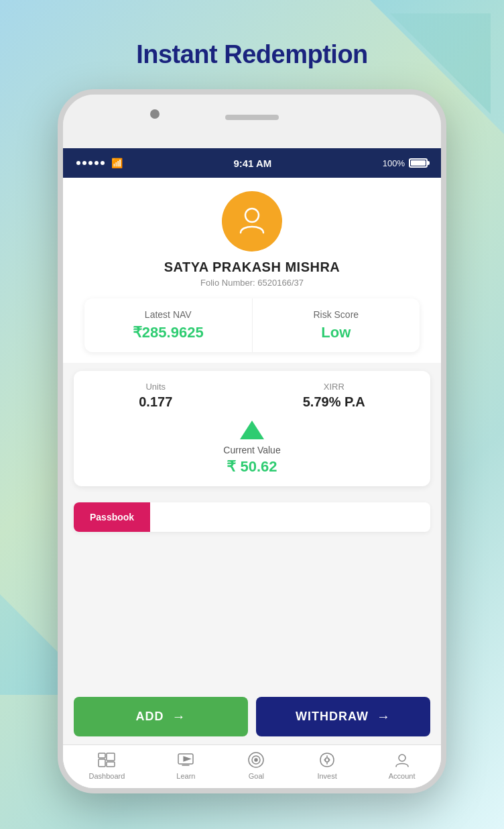 The image size is (504, 829). I want to click on xirr-label: XIRR, so click(334, 386).